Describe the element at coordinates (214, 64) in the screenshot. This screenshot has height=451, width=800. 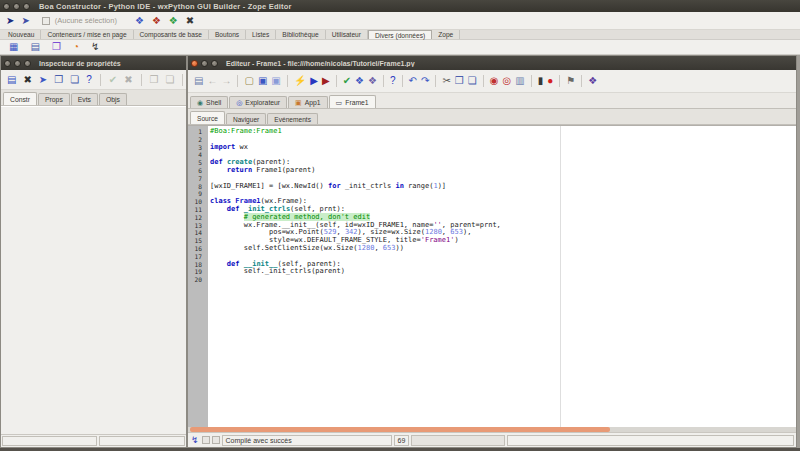
I see `editor-maximize-button` at that location.